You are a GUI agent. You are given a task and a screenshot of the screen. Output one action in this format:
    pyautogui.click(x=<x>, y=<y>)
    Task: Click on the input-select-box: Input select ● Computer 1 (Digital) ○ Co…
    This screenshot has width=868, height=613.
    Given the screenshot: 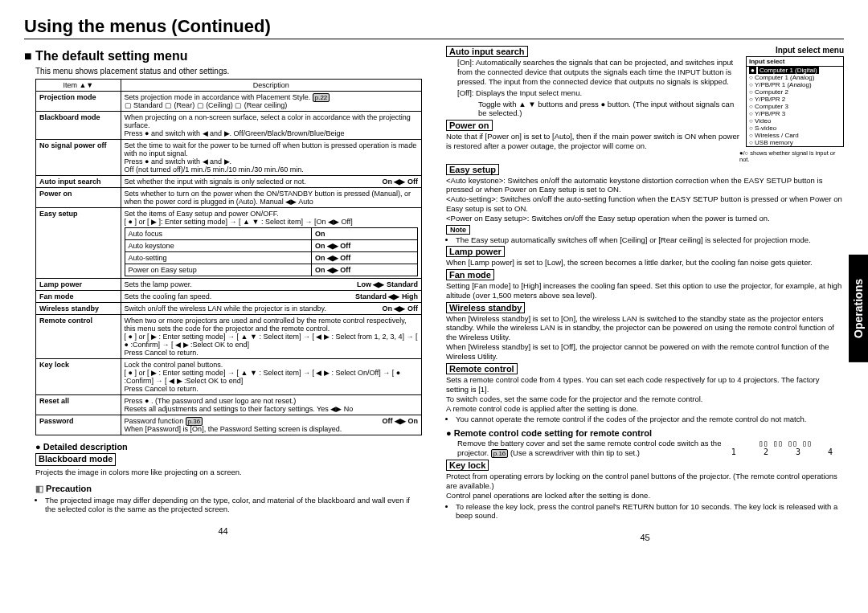 What is the action you would take?
    pyautogui.click(x=795, y=101)
    